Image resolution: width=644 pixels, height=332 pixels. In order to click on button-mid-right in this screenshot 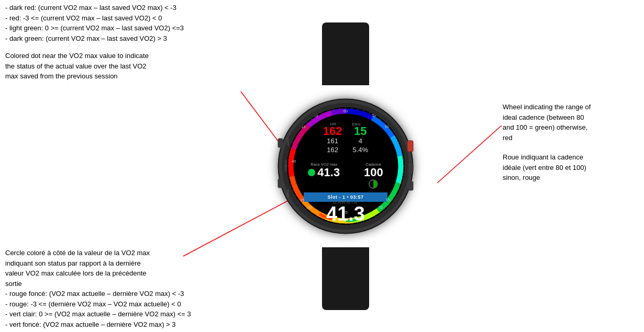, I will do `click(411, 168)`.